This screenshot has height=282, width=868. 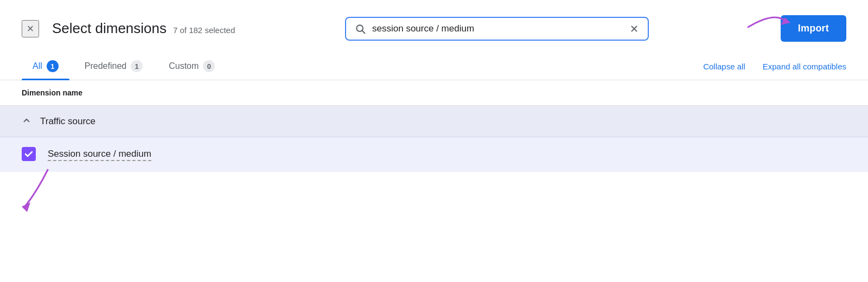 I want to click on table-header: Dimension name, so click(x=434, y=93).